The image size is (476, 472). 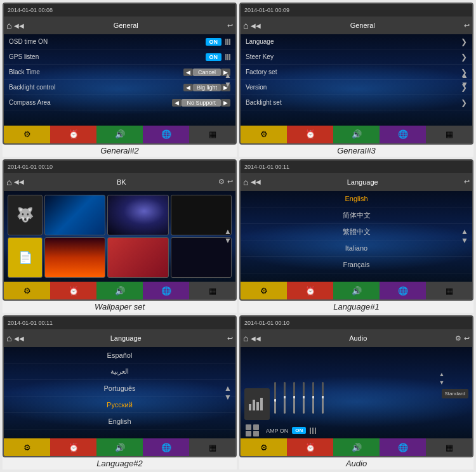 I want to click on wp-galaxy, so click(x=138, y=215).